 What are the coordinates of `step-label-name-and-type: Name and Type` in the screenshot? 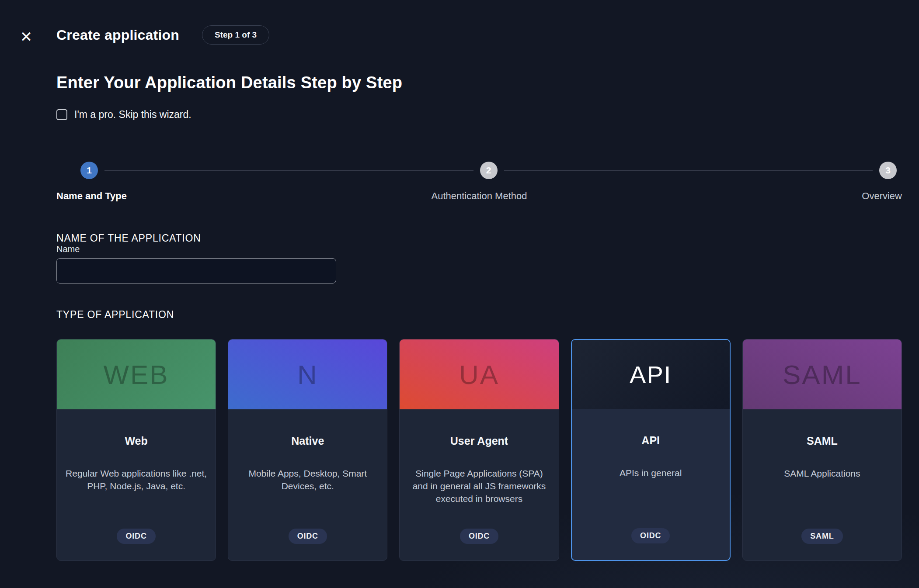 It's located at (244, 196).